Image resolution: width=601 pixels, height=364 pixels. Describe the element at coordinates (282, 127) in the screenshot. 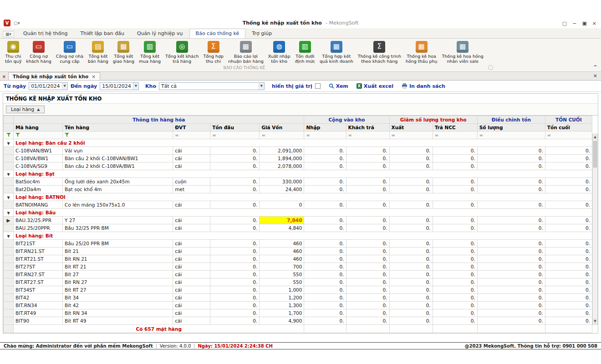

I see `column-header: Giá Vốn` at that location.